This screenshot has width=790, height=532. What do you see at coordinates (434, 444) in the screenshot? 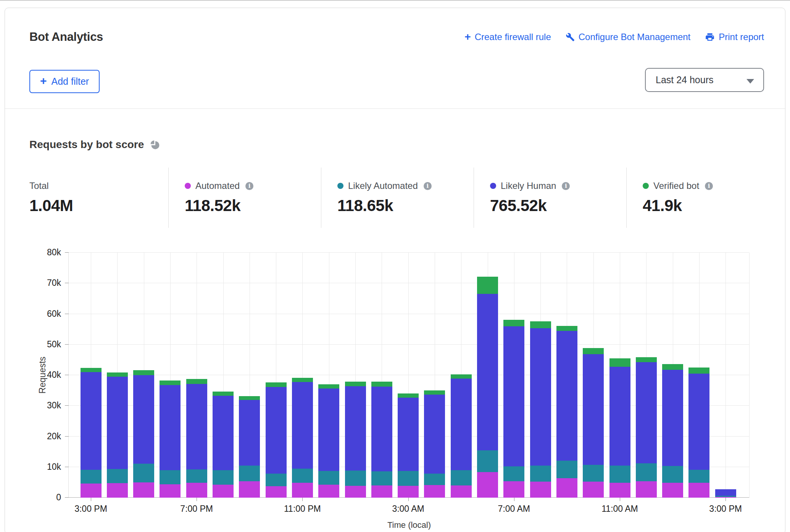
I see `bar-column-4-00-am` at bounding box center [434, 444].